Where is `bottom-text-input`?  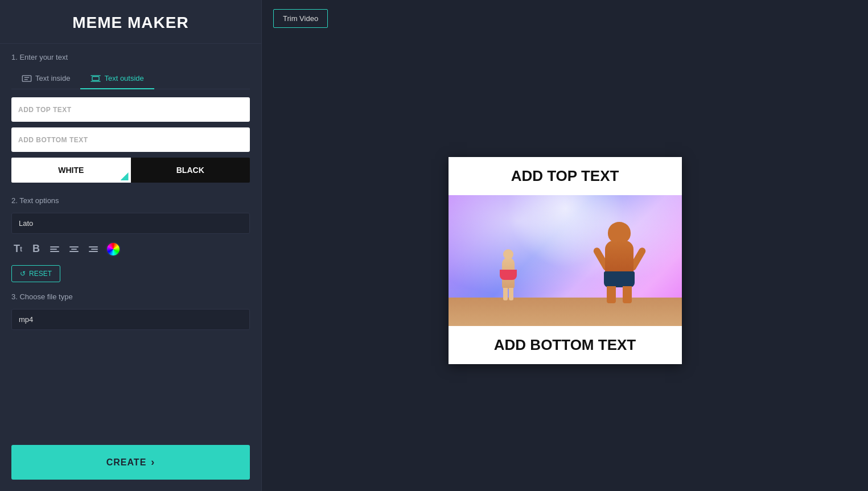
bottom-text-input is located at coordinates (131, 140).